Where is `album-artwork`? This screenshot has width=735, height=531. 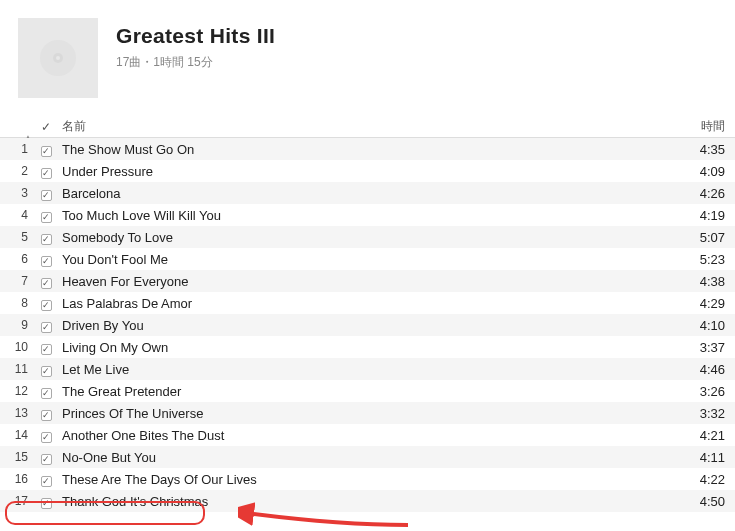 album-artwork is located at coordinates (58, 58).